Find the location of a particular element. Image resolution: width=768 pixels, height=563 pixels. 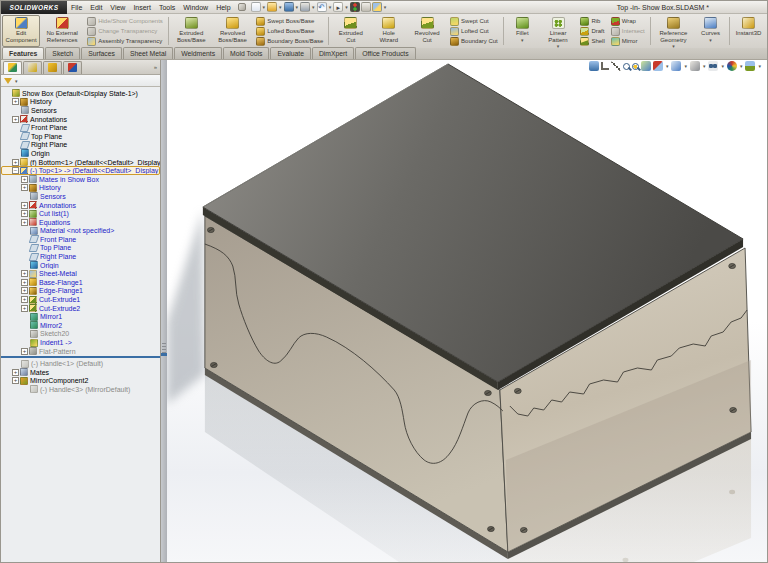

tree-item-equations: +Equations is located at coordinates (80, 222).